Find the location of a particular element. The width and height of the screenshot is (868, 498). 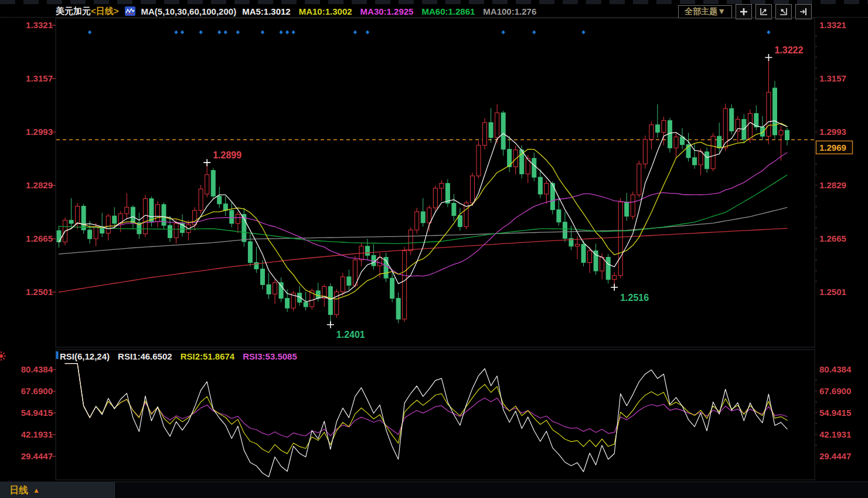

price-tick-label-right: 1.2993 is located at coordinates (833, 131).